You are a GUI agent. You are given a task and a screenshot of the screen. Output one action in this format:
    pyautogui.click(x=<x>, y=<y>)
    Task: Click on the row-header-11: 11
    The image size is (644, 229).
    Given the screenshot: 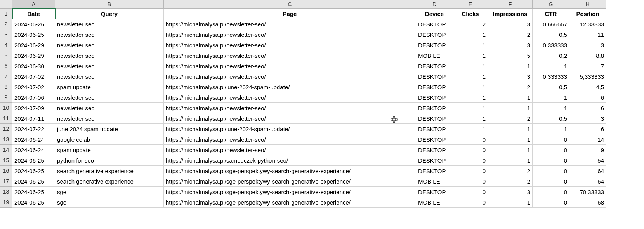 What is the action you would take?
    pyautogui.click(x=6, y=119)
    